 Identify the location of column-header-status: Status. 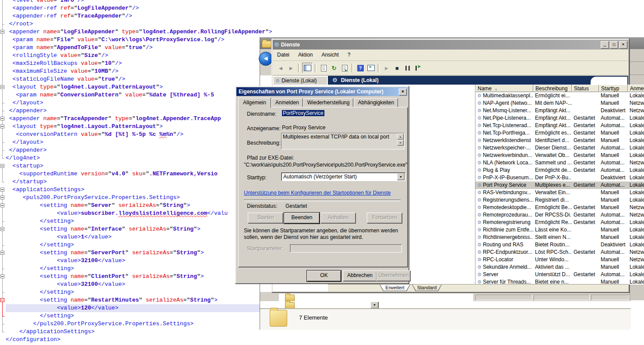
(585, 89).